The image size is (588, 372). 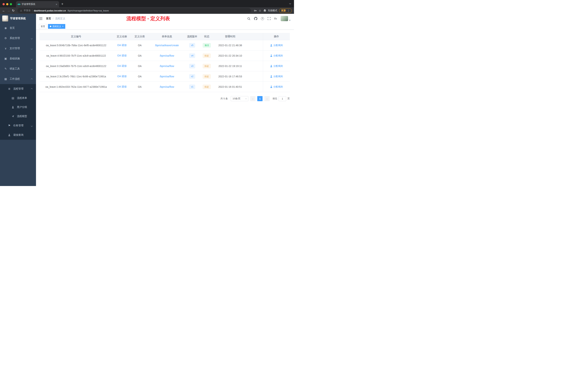 I want to click on breadcrumb-home: 首页, so click(x=48, y=19).